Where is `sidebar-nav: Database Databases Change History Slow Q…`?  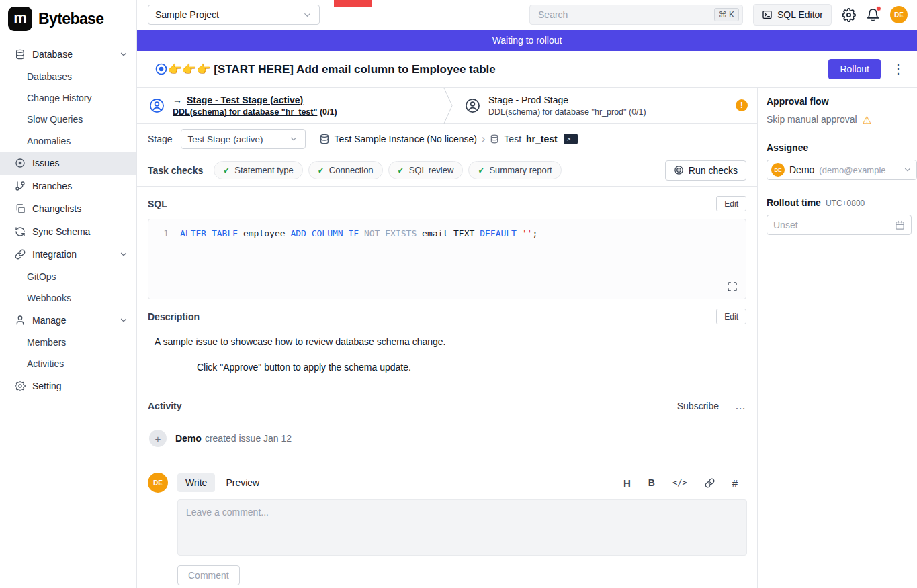 sidebar-nav: Database Databases Change History Slow Q… is located at coordinates (69, 217).